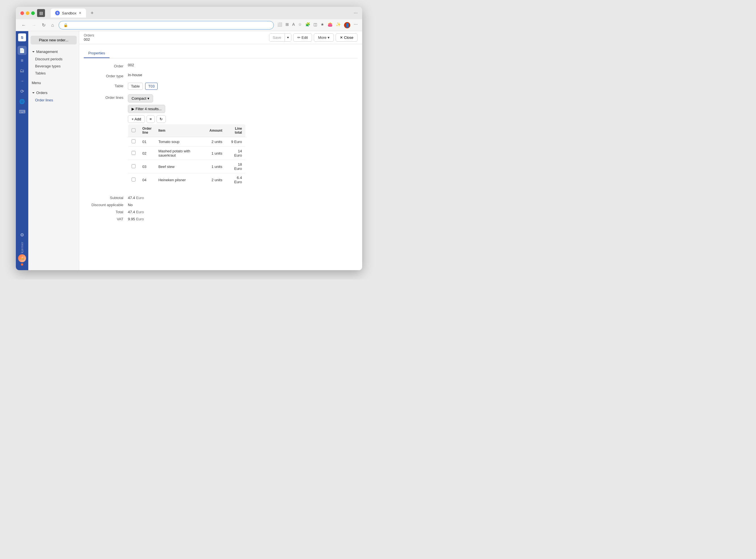  Describe the element at coordinates (216, 166) in the screenshot. I see `row-amount-2: 1 units` at that location.